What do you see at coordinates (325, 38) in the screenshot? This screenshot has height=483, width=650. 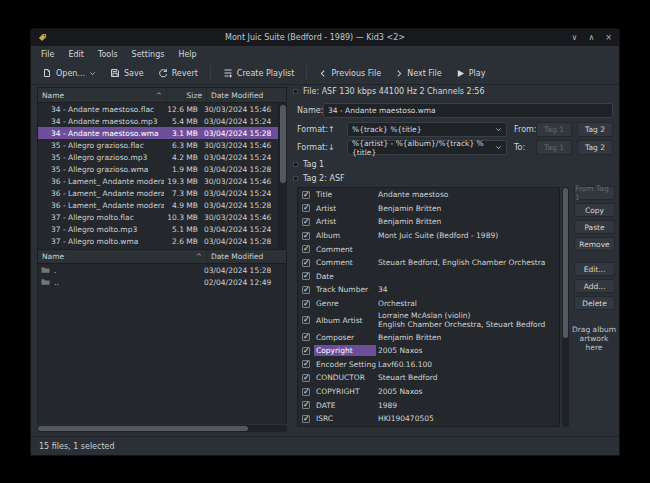 I see `title-bar: Mont Juic Suite (Bedford - 1989) — Kid3 …` at bounding box center [325, 38].